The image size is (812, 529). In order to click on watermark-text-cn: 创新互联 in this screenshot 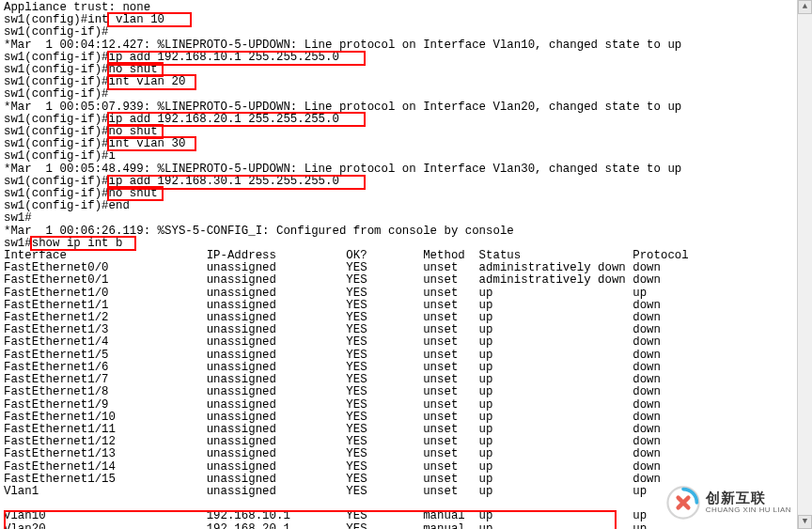, I will do `click(748, 498)`.